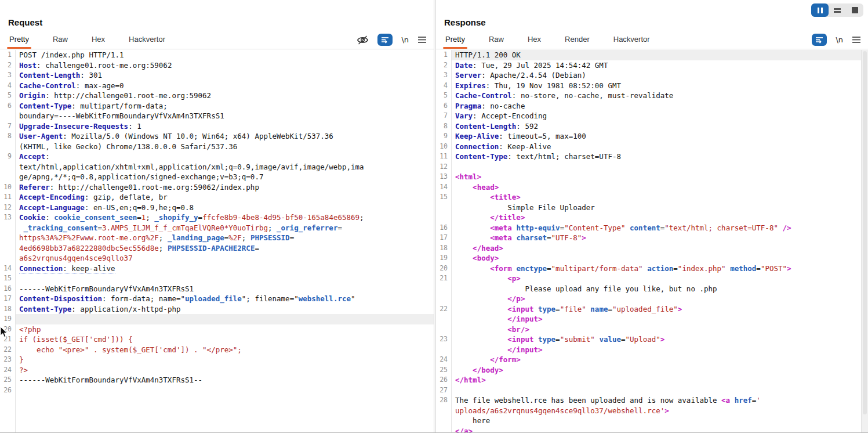 The height and width of the screenshot is (433, 868). I want to click on line-number: 21, so click(444, 279).